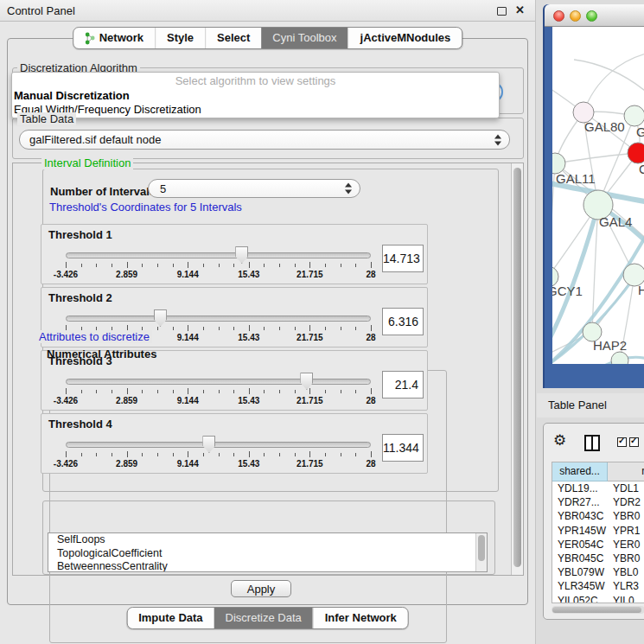  What do you see at coordinates (102, 354) in the screenshot?
I see `numerical-attributes-label: Numerical Attributes` at bounding box center [102, 354].